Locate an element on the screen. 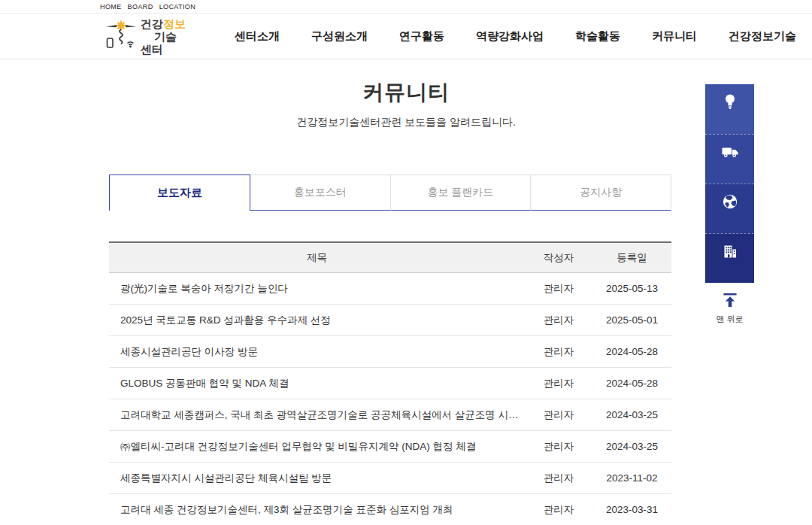 The height and width of the screenshot is (525, 812). page-head: 커뮤니티 건강정보기술센터관련 보도들을 알려드립니다. is located at coordinates (406, 95).